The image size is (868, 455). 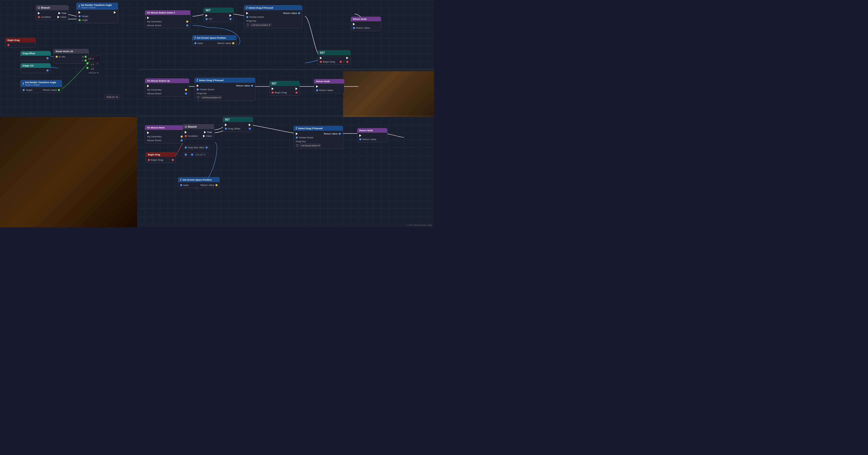 What do you see at coordinates (57, 57) in the screenshot?
I see `in-vec-pin` at bounding box center [57, 57].